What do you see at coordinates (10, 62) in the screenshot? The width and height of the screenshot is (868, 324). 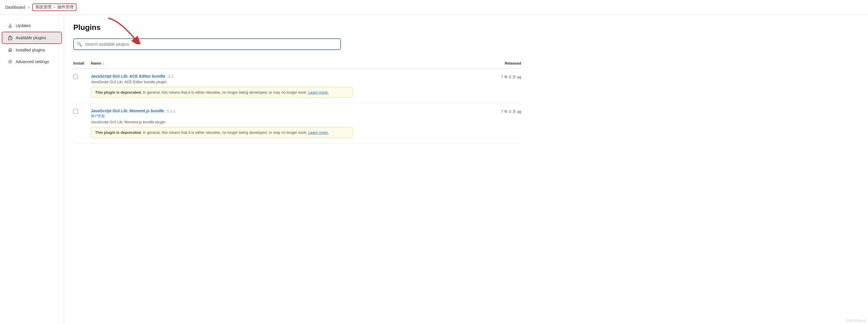 I see `gear-icon` at bounding box center [10, 62].